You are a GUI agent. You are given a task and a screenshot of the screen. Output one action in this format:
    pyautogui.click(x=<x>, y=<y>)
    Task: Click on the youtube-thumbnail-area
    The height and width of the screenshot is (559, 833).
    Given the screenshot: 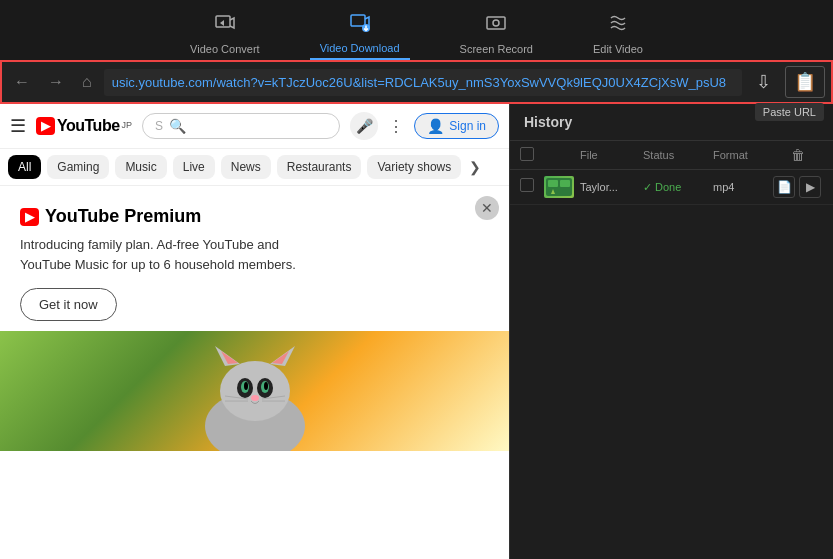 What is the action you would take?
    pyautogui.click(x=254, y=391)
    